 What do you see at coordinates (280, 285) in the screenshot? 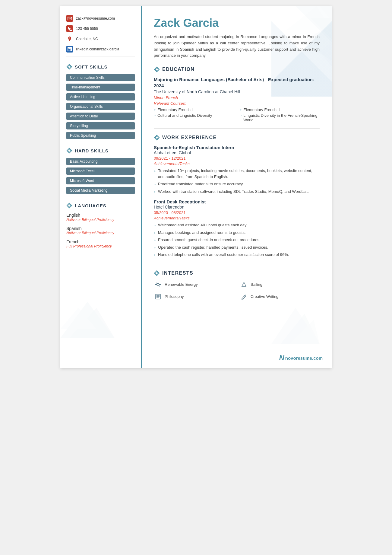
I see `interest-sailing: Sailing` at bounding box center [280, 285].